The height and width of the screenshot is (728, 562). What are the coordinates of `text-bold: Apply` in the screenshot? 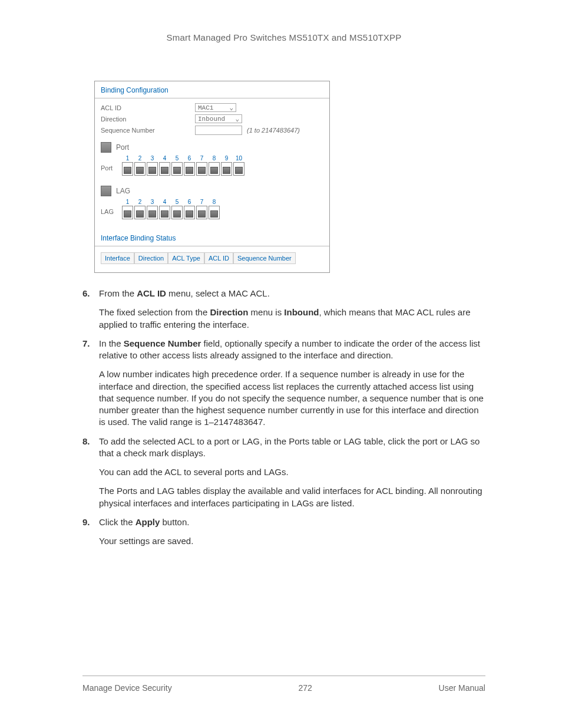 It's located at (148, 522).